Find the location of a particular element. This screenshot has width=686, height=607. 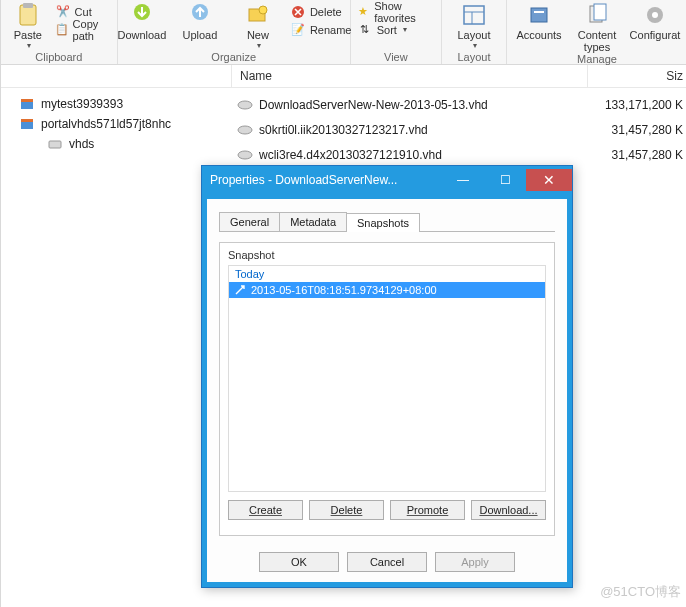

watermark: @51CTO博客 is located at coordinates (640, 592).